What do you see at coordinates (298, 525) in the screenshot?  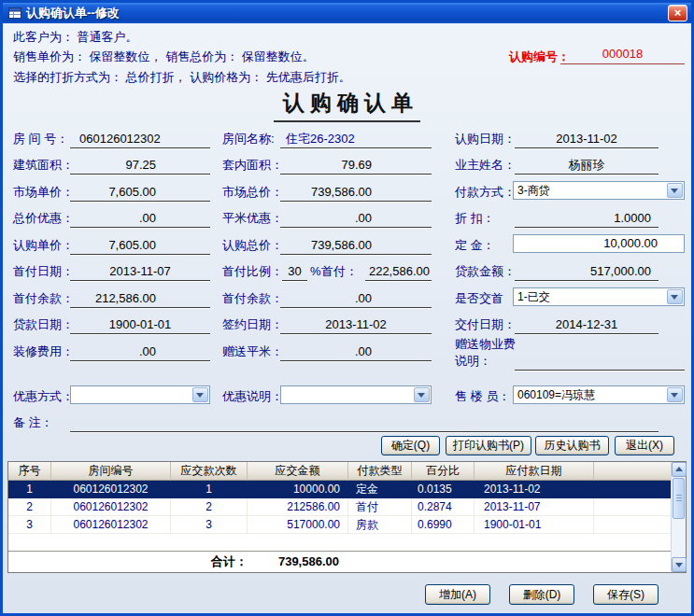 I see `table-cell: 517000.00` at bounding box center [298, 525].